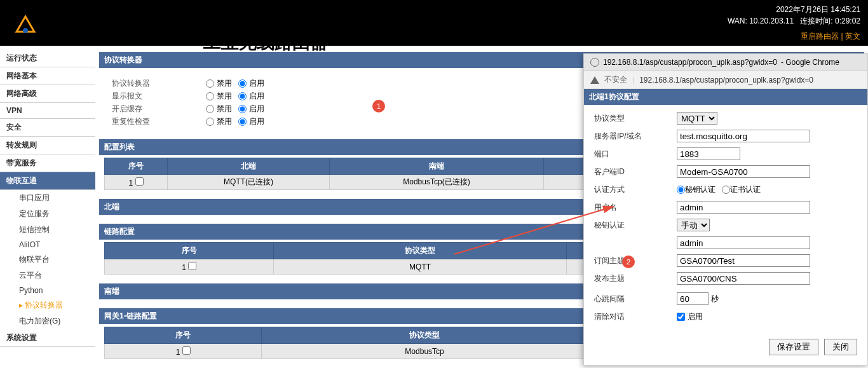 The height and width of the screenshot is (368, 868). Describe the element at coordinates (243, 122) in the screenshot. I see `dup-on-radio` at that location.